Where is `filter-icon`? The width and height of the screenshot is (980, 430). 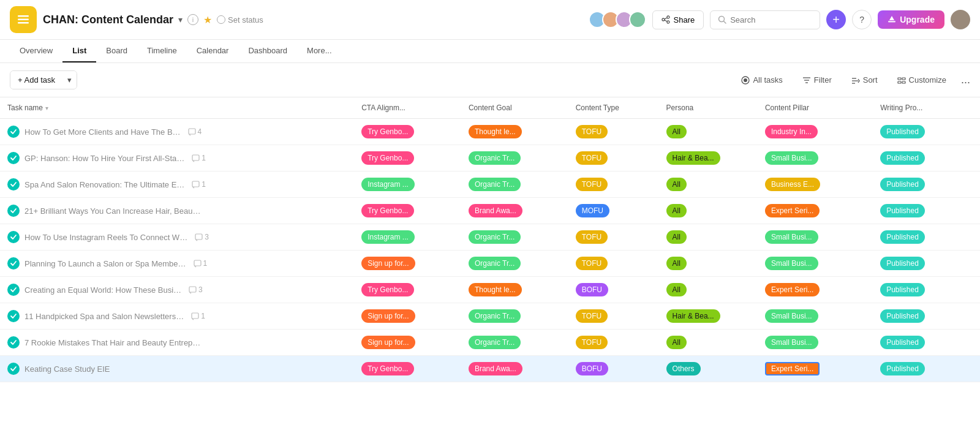 filter-icon is located at coordinates (807, 80).